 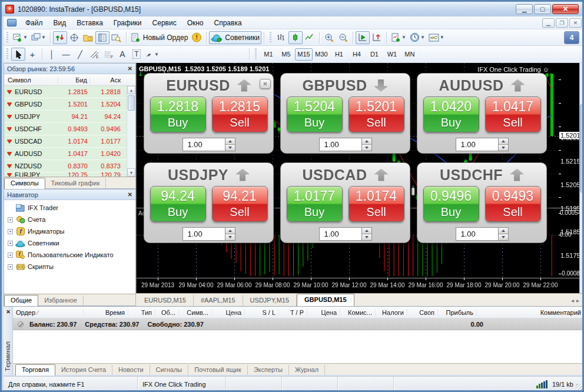 I want to click on menu-charts: Графики, so click(x=128, y=23).